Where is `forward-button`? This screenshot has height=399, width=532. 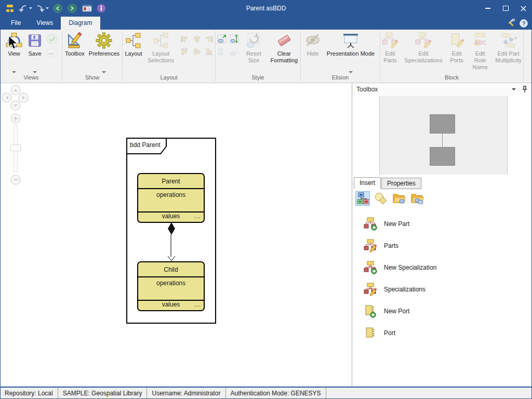
forward-button is located at coordinates (72, 8).